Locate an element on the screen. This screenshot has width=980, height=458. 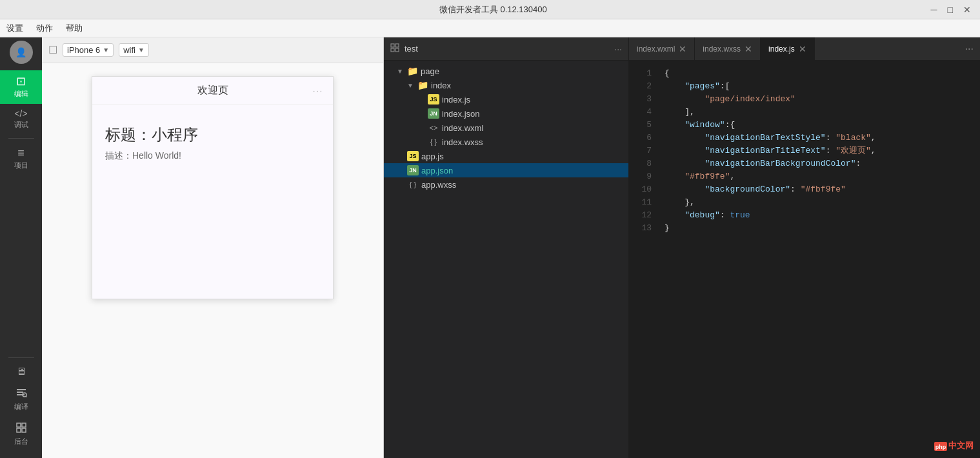
title-bar: 微信开发者工具 0.12.130400 ─ □ ✕ is located at coordinates (490, 10).